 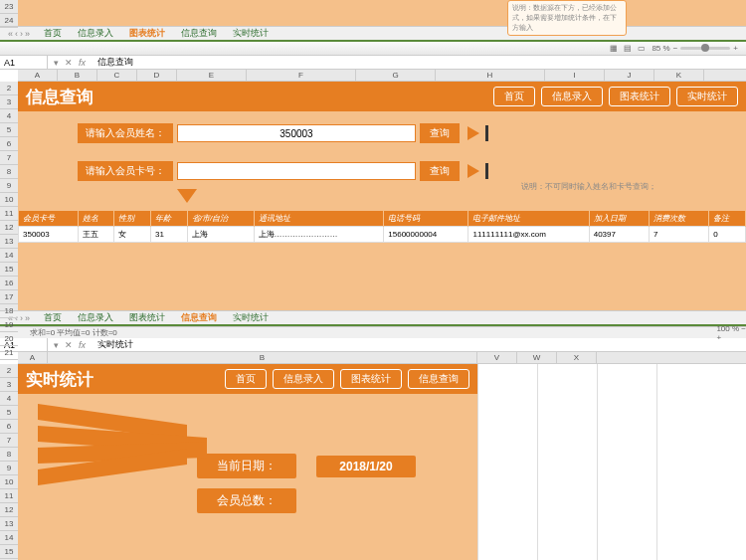 What do you see at coordinates (24, 62) in the screenshot?
I see `cell-reference: A1` at bounding box center [24, 62].